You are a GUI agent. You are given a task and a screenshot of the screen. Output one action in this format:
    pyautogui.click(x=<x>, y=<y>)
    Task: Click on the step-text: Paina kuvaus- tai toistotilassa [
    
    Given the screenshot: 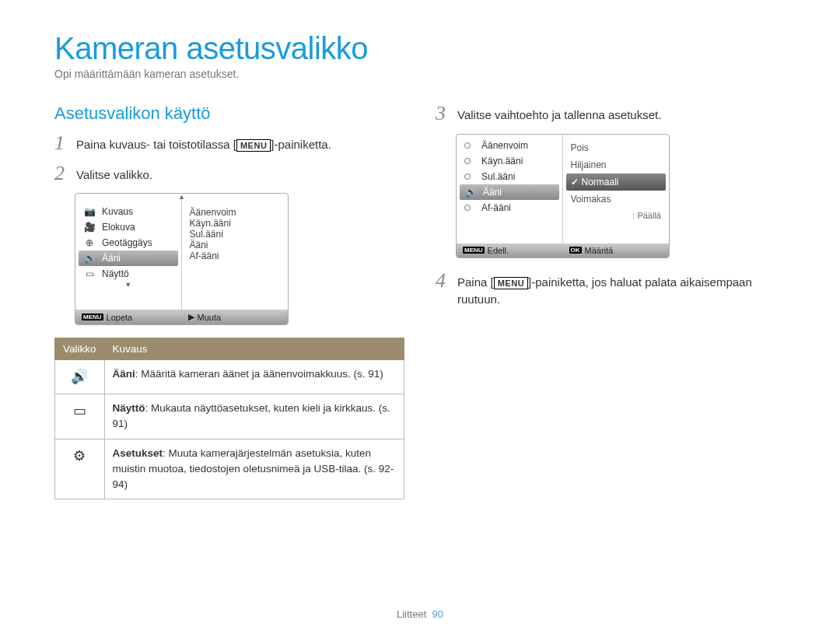 What is the action you would take?
    pyautogui.click(x=156, y=145)
    